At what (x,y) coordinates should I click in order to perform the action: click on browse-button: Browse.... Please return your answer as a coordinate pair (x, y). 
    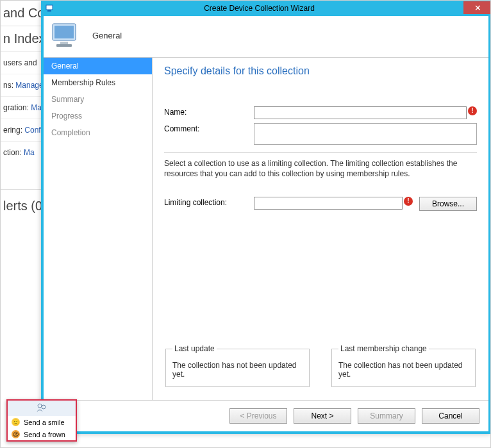
    Looking at the image, I should click on (448, 204).